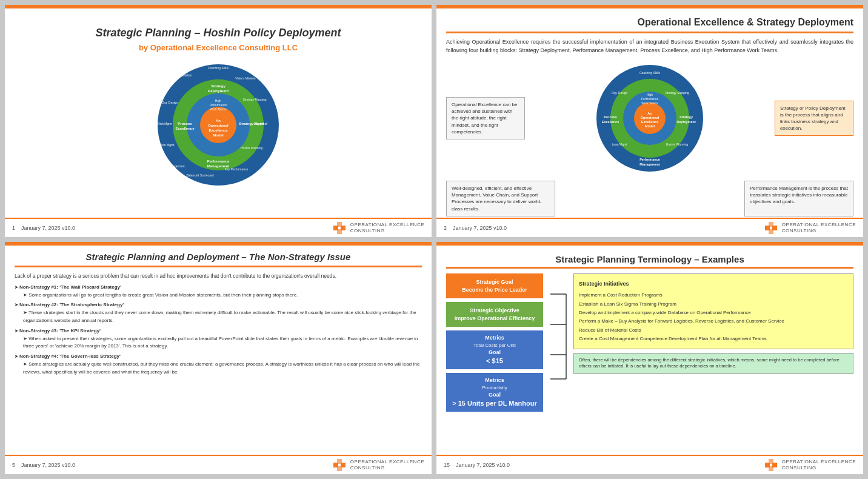 This screenshot has width=868, height=479. I want to click on slide1-logo: Operational Excellence Consulting, so click(378, 228).